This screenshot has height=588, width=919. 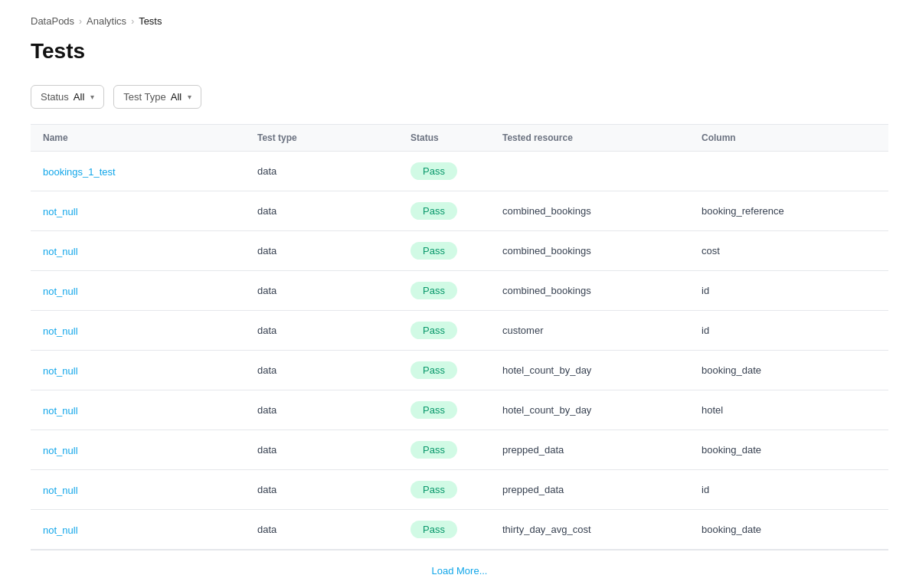 I want to click on load-more-button: Load More..., so click(x=460, y=571).